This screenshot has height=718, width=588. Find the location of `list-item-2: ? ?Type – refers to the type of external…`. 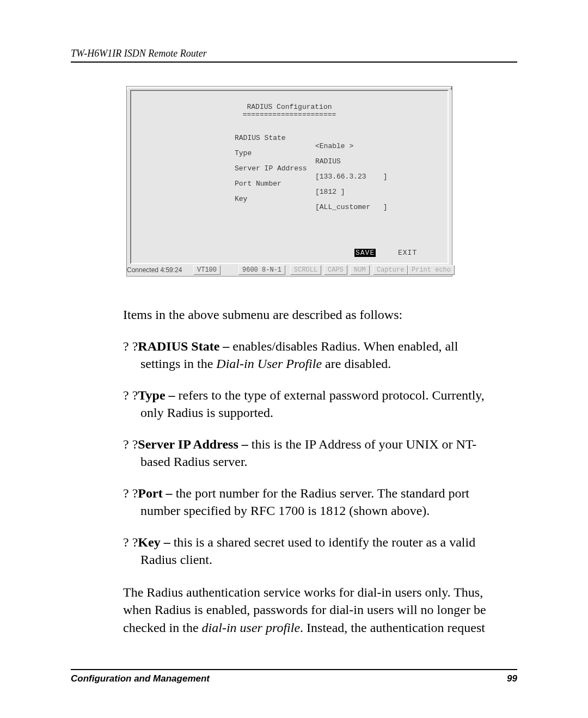

list-item-2: ? ?Type – refers to the type of external… is located at coordinates (314, 404).